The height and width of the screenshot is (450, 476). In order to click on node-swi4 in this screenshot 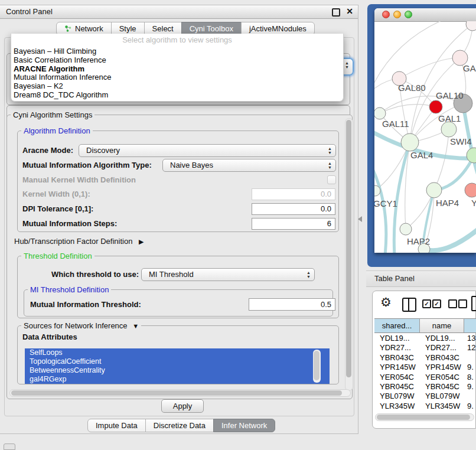, I will do `click(471, 155)`.